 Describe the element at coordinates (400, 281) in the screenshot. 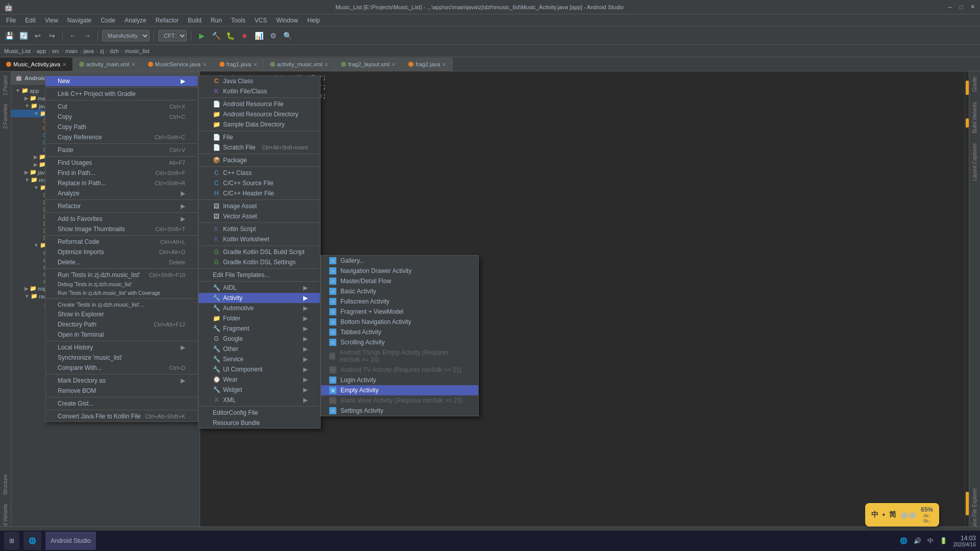

I see `act-item-master-detail: ⊞ Master/Detail Flow` at that location.